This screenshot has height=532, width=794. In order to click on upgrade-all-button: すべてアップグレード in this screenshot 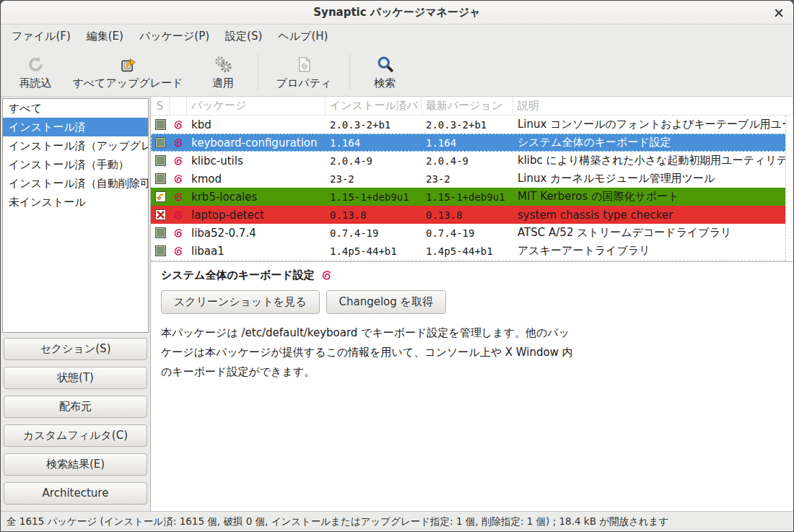, I will do `click(128, 72)`.